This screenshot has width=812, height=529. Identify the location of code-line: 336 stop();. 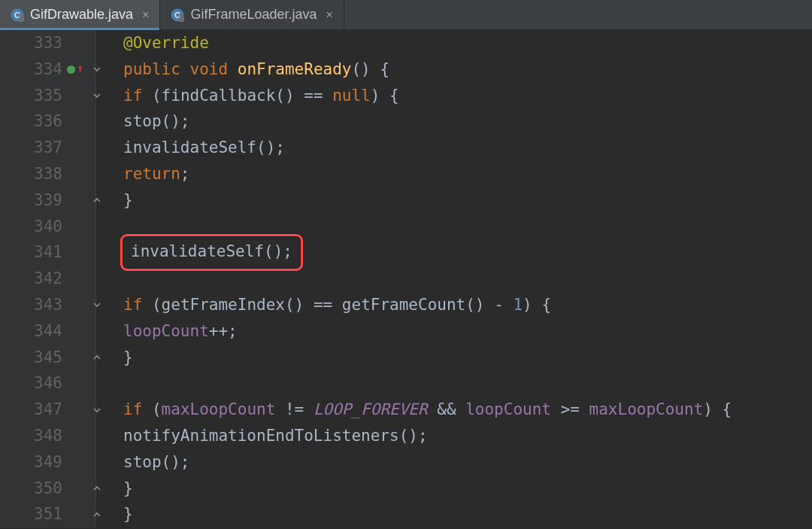
(406, 122).